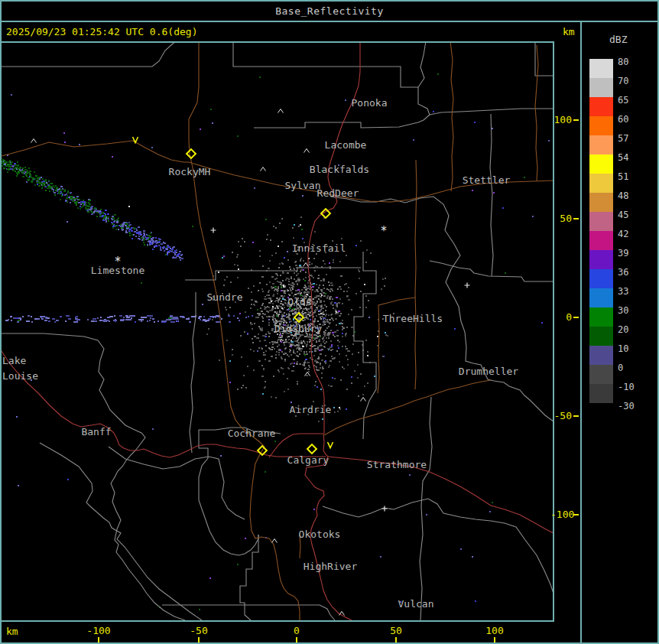  I want to click on x-axis-tick-label-0: 0, so click(297, 630).